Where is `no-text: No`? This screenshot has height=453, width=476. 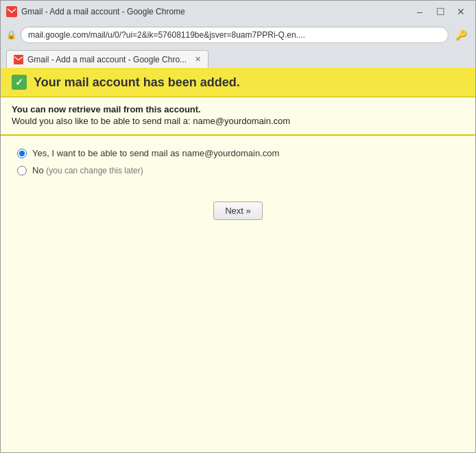
no-text: No is located at coordinates (38, 170).